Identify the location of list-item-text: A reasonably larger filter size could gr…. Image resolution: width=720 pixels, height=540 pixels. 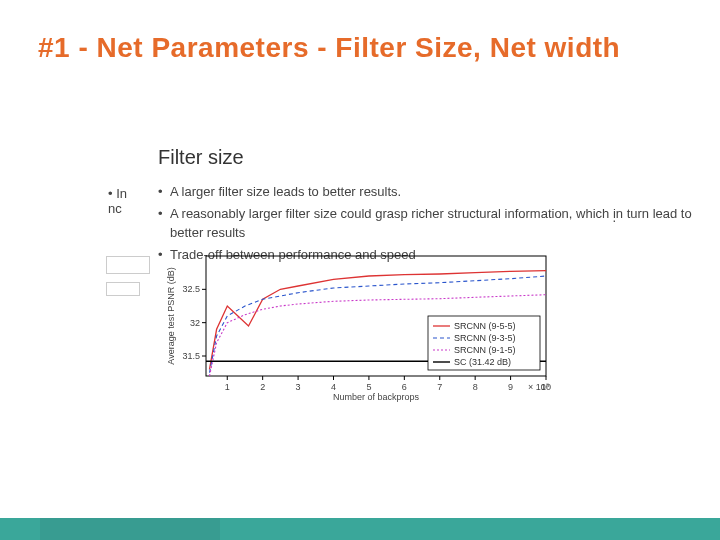
(445, 224).